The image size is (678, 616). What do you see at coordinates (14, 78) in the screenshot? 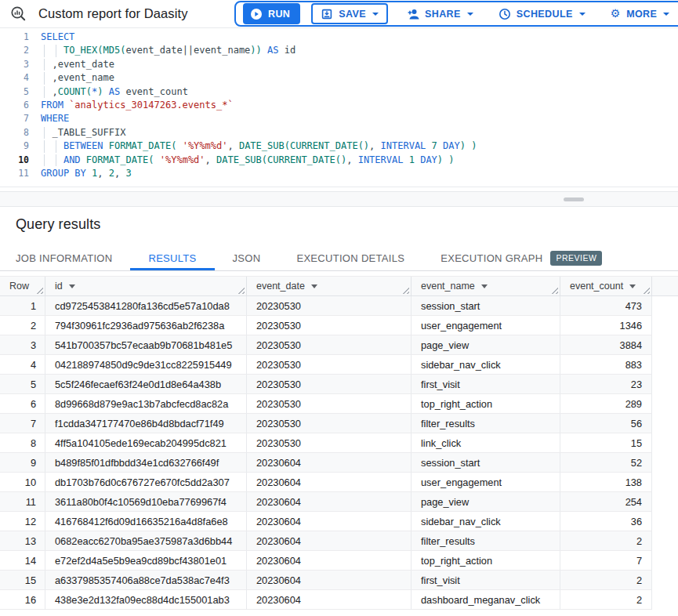
I see `line-number: 4` at bounding box center [14, 78].